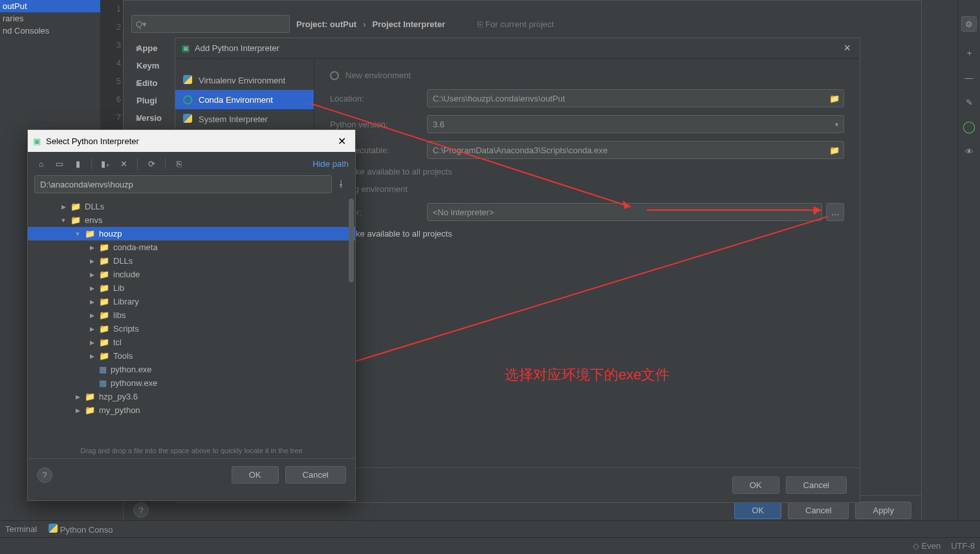 The width and height of the screenshot is (980, 554). What do you see at coordinates (191, 234) in the screenshot?
I see `tree-folder: ▼📁houzp` at bounding box center [191, 234].